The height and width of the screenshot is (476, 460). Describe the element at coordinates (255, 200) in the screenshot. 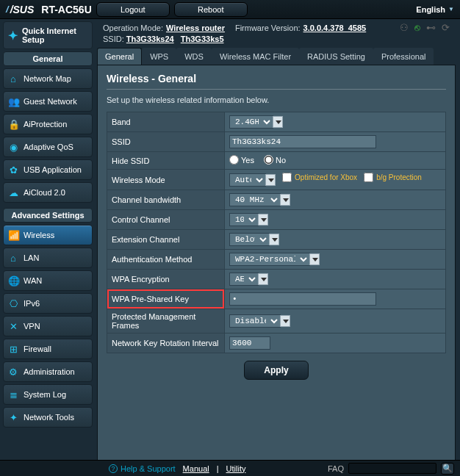

I see `channel-bw-select: 40 MHz` at that location.